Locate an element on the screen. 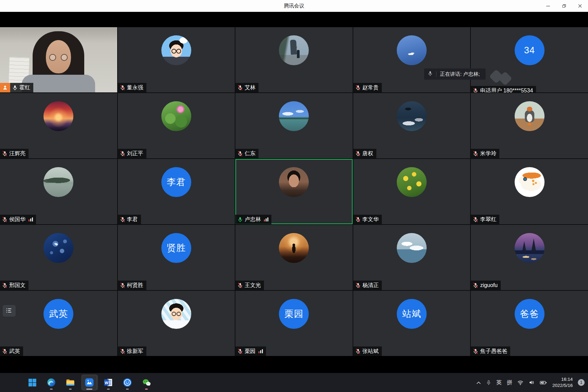  participant-label: 徐新军 is located at coordinates (132, 351).